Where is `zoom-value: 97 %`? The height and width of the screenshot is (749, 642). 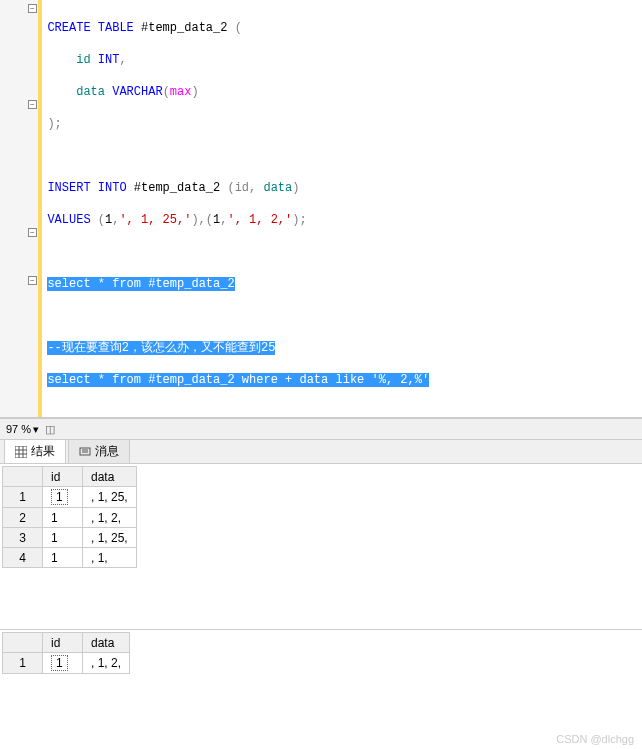 zoom-value: 97 % is located at coordinates (18, 429).